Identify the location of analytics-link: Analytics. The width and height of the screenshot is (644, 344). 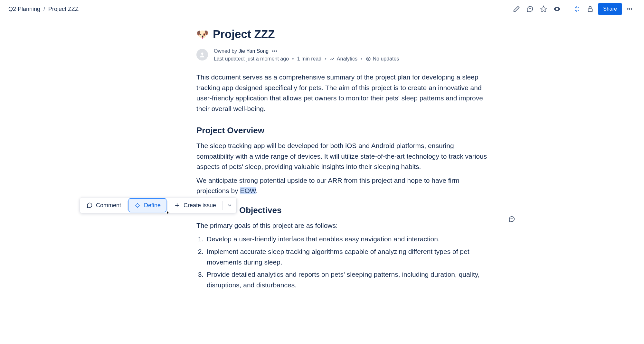
(344, 59).